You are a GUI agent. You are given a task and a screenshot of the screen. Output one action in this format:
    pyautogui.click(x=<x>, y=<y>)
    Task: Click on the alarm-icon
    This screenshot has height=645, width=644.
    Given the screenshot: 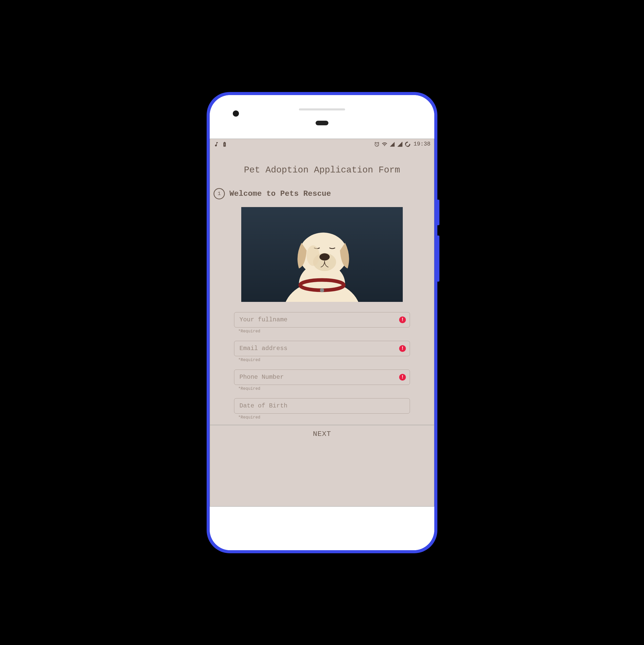 What is the action you would take?
    pyautogui.click(x=377, y=144)
    